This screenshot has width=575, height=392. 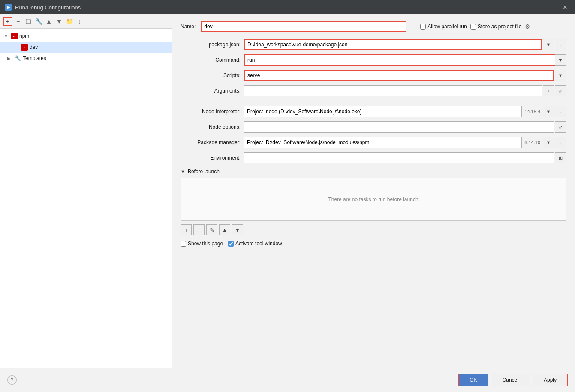 I want to click on arguments-label: Arguments:, so click(x=211, y=91).